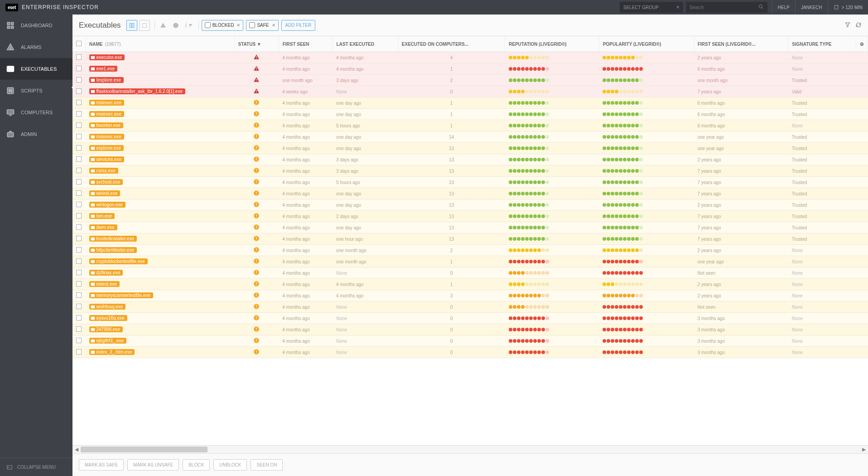  I want to click on logo: eset, so click(12, 7).